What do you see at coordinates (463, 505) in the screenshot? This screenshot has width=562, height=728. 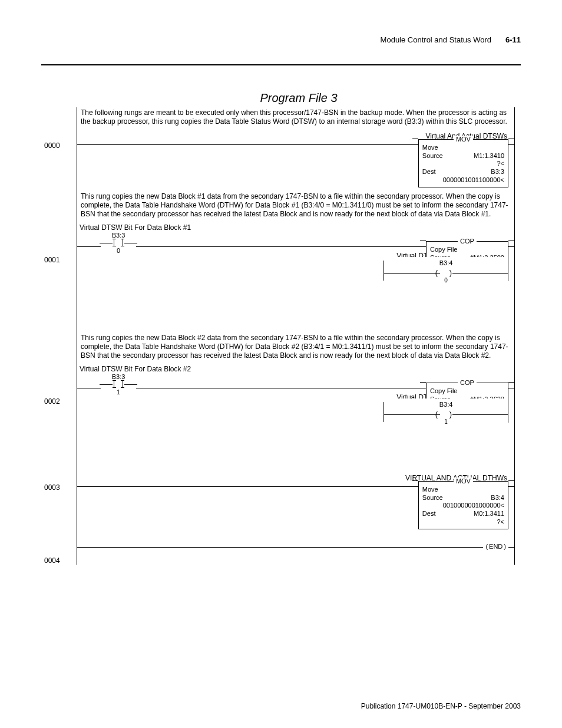 I see `mov-instruction: MOV Move SourceB3:4 0010000001000000< De…` at bounding box center [463, 505].